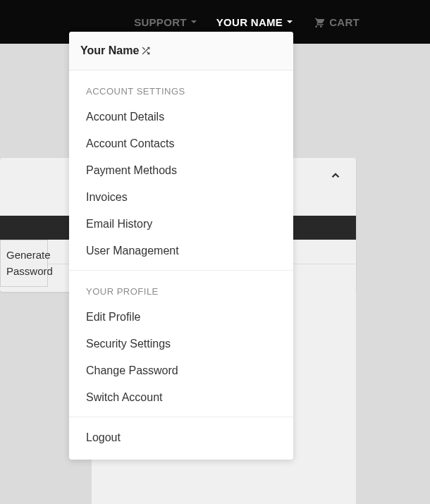 The image size is (430, 504). I want to click on support-menu: SUPPORT, so click(165, 23).